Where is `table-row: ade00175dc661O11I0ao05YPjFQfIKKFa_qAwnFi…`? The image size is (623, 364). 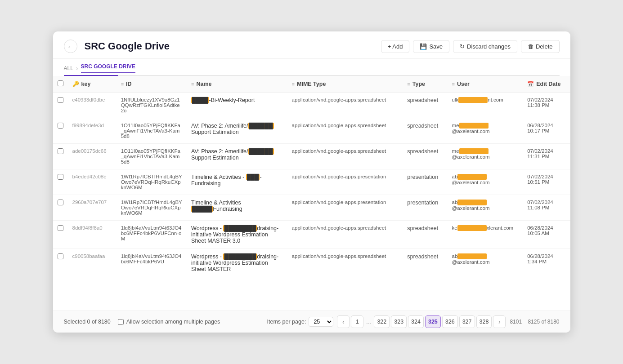
table-row: ade00175dc661O11I0ao05YPjFQfIKKFa_qAwnFi… is located at coordinates (312, 156).